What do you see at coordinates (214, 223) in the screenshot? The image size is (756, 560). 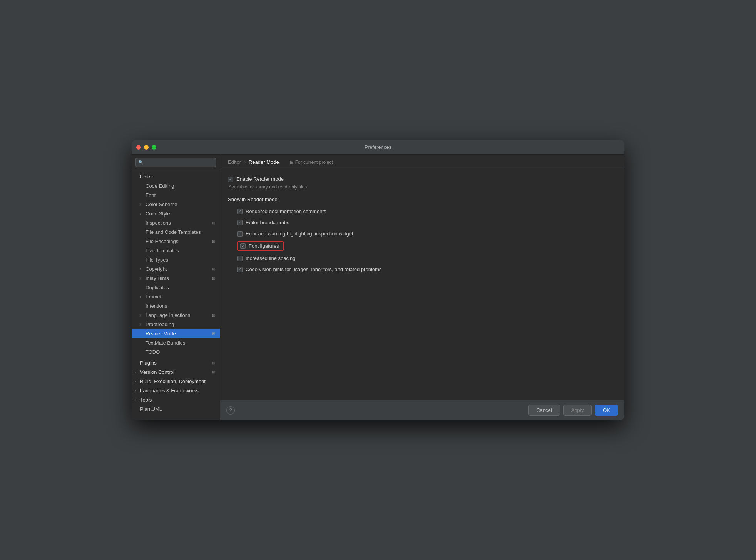 I see `inspections-icon: ⊞` at bounding box center [214, 223].